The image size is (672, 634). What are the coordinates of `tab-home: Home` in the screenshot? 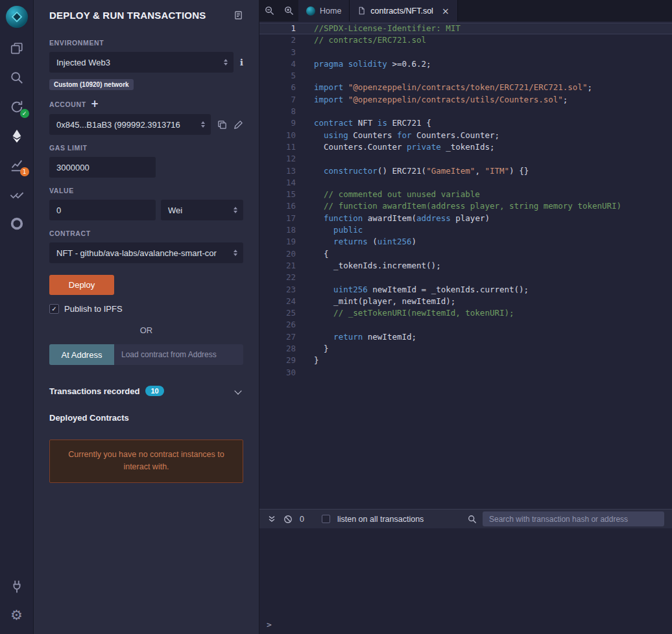 It's located at (324, 10).